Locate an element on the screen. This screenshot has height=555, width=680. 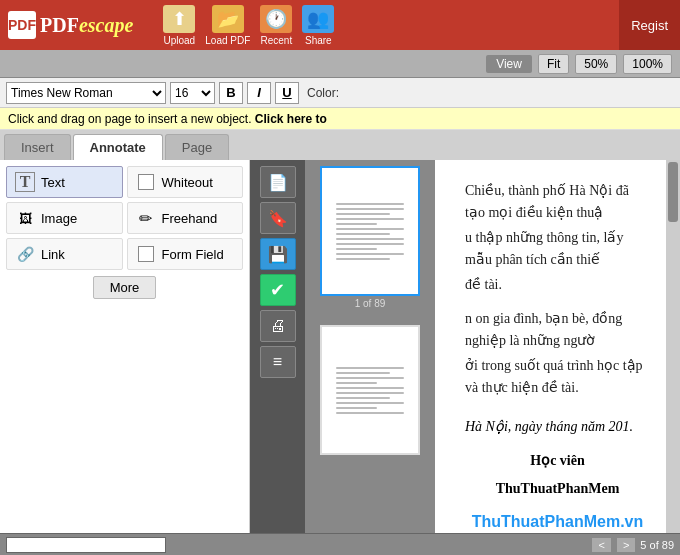
tool-grid: T Text Whiteout 🖼 Image ✏ is located at coordinates (124, 218).